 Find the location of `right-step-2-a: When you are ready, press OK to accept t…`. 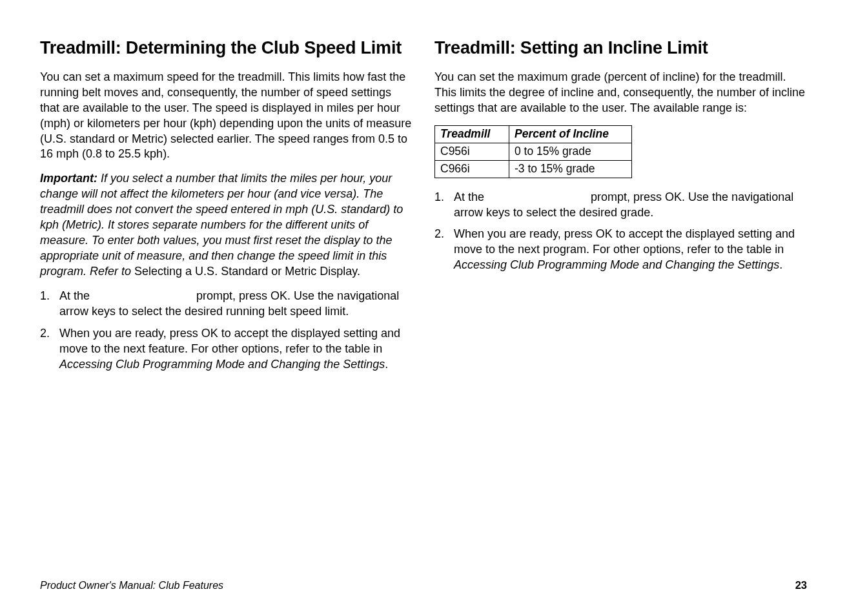

right-step-2-a: When you are ready, press OK to accept t… is located at coordinates (624, 241).